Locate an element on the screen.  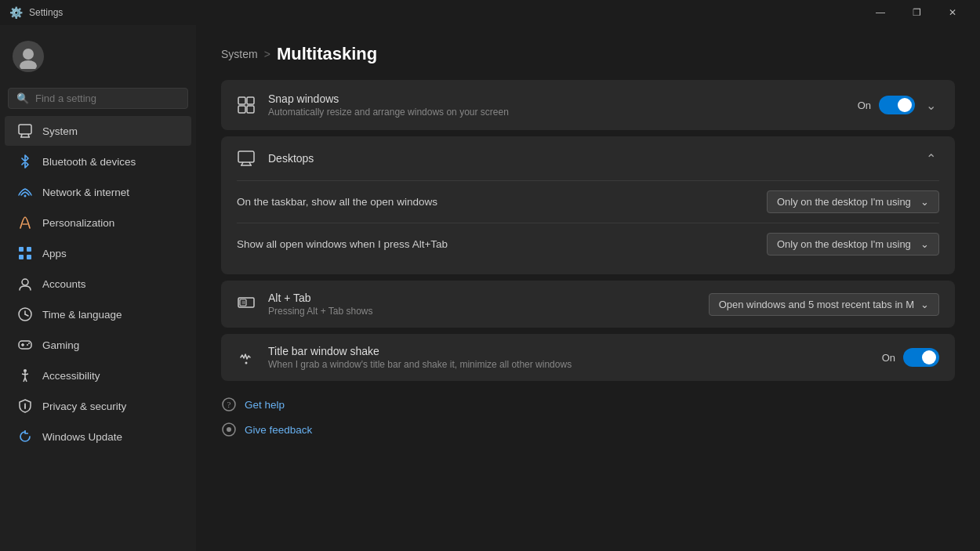
restore-button: ❐ is located at coordinates (916, 13).